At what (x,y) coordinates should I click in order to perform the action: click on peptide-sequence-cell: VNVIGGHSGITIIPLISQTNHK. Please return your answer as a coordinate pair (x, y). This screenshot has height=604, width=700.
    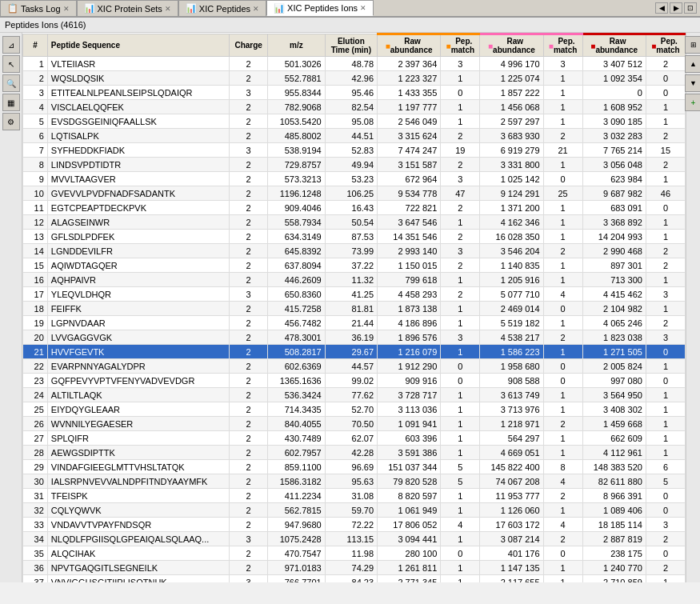
    Looking at the image, I should click on (138, 579).